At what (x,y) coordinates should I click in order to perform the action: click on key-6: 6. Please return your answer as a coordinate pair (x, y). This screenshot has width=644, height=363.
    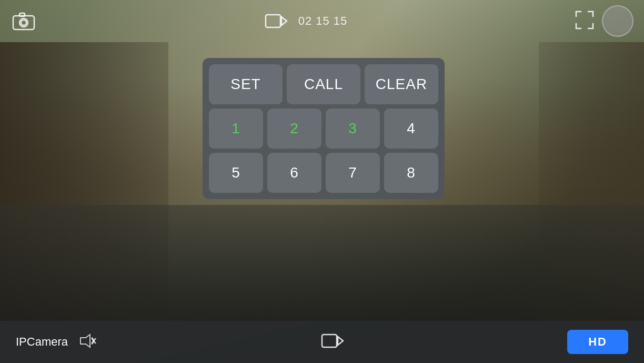
    Looking at the image, I should click on (295, 173).